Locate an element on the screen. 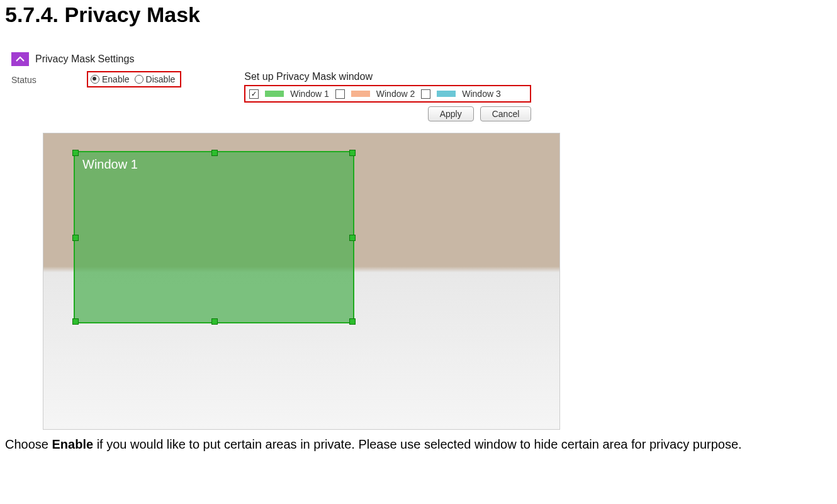  collapse-icon is located at coordinates (20, 59).